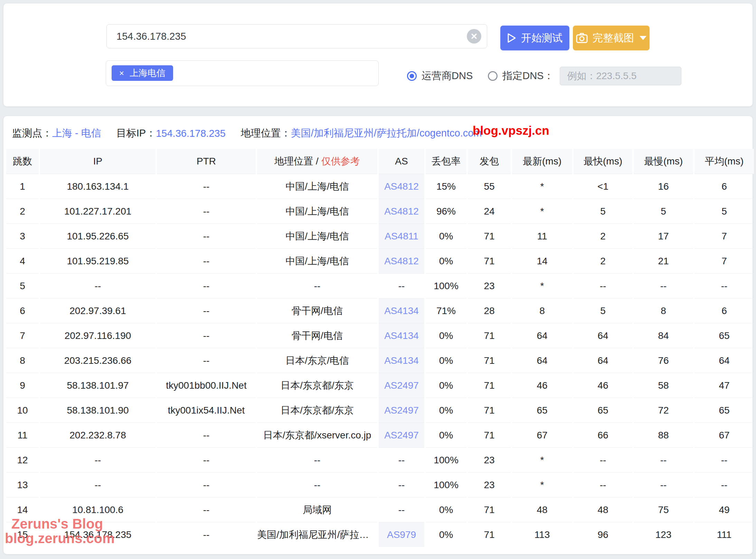  Describe the element at coordinates (77, 133) in the screenshot. I see `monitor-link: 上海 - 电信` at that location.